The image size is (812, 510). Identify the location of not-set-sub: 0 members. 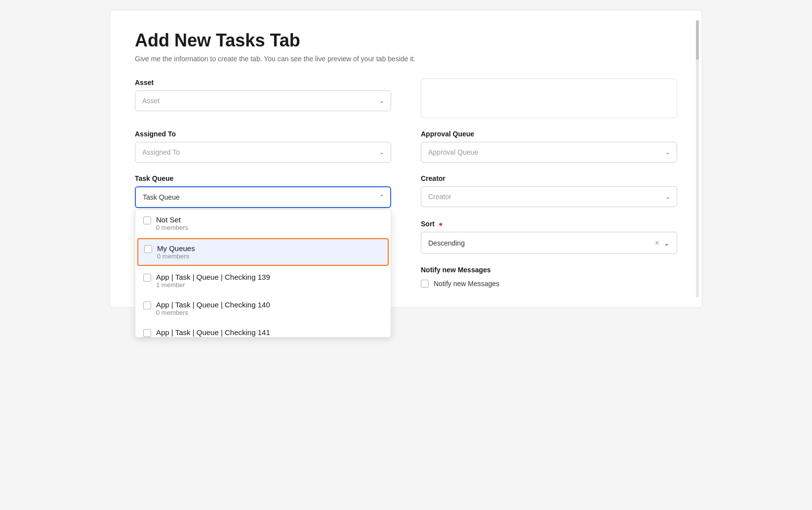
(172, 227).